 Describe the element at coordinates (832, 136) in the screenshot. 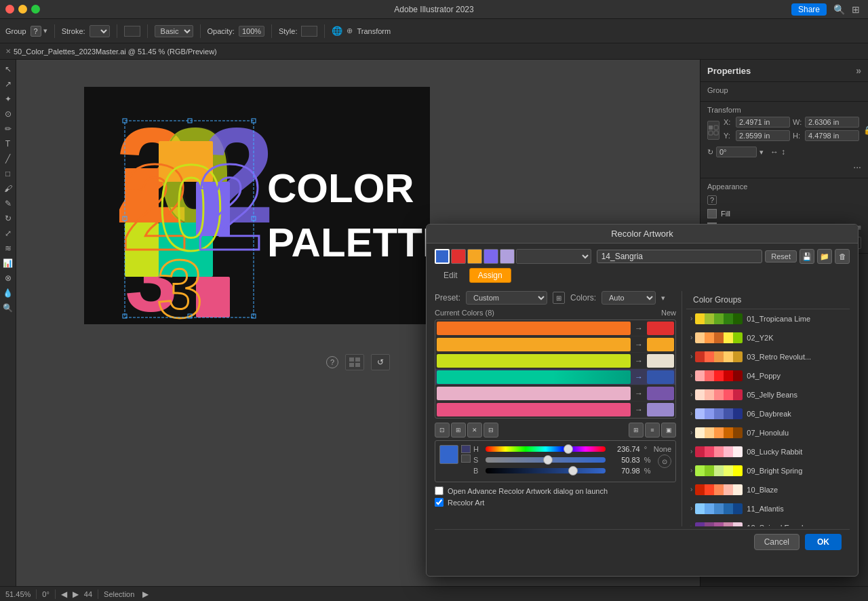

I see `h-input` at that location.